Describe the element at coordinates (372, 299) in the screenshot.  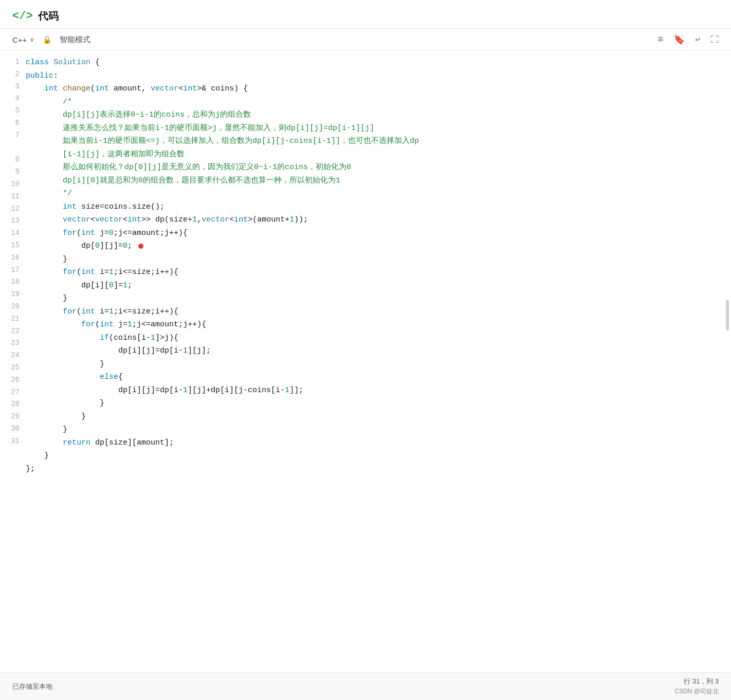
I see `code-line-18: }` at that location.